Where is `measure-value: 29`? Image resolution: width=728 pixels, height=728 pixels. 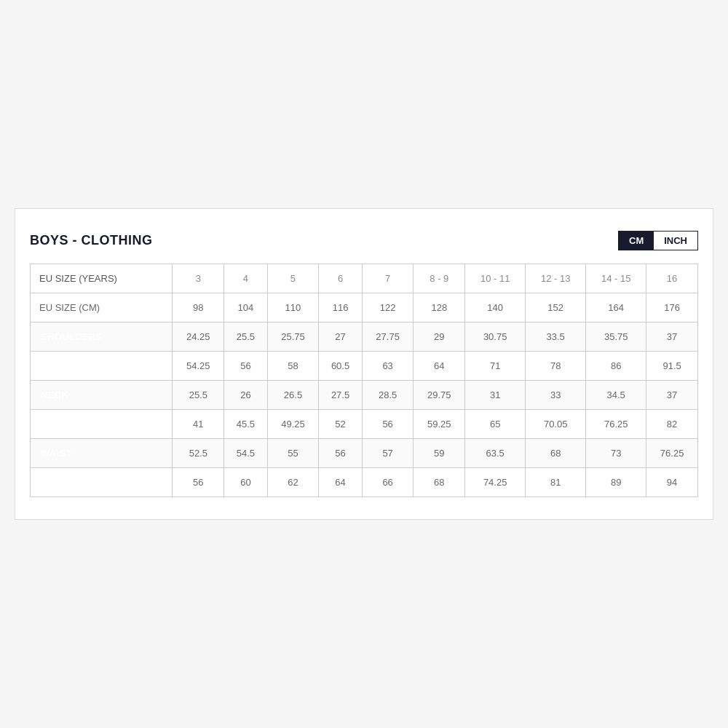 measure-value: 29 is located at coordinates (440, 337).